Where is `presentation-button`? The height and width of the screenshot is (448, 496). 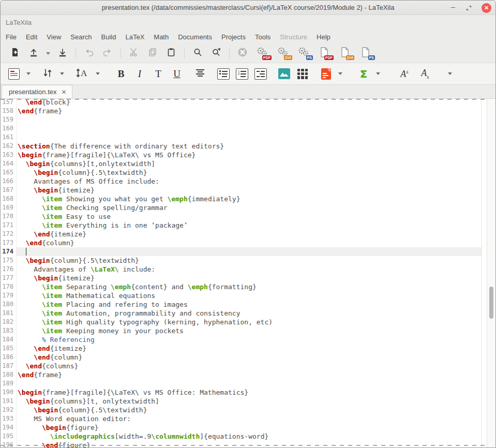
presentation-button is located at coordinates (326, 74).